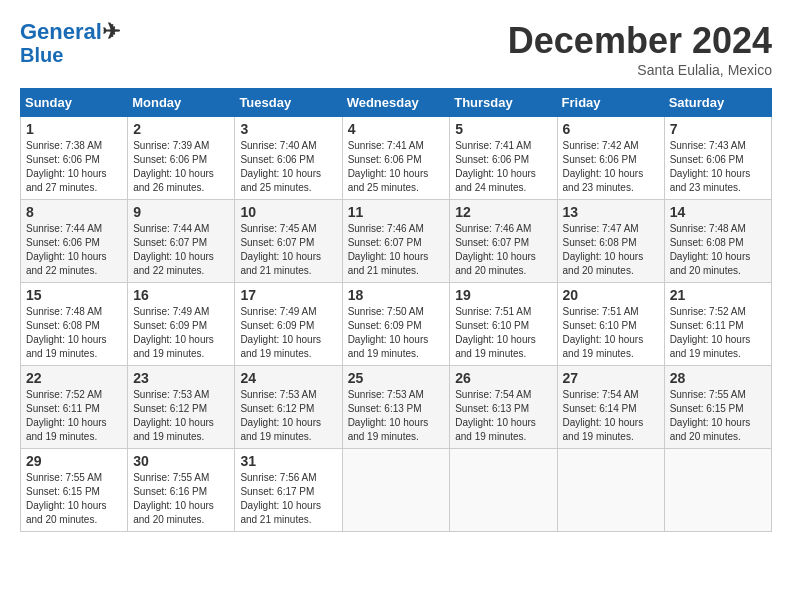 The image size is (792, 612). What do you see at coordinates (504, 103) in the screenshot?
I see `col-thursday: Thursday` at bounding box center [504, 103].